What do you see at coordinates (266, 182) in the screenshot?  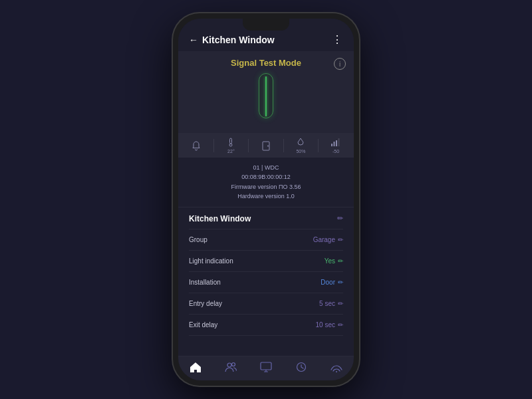 I see `device-info: 01 | WDC 00:08:9B:00:00:12 Firmware vers…` at bounding box center [266, 182].